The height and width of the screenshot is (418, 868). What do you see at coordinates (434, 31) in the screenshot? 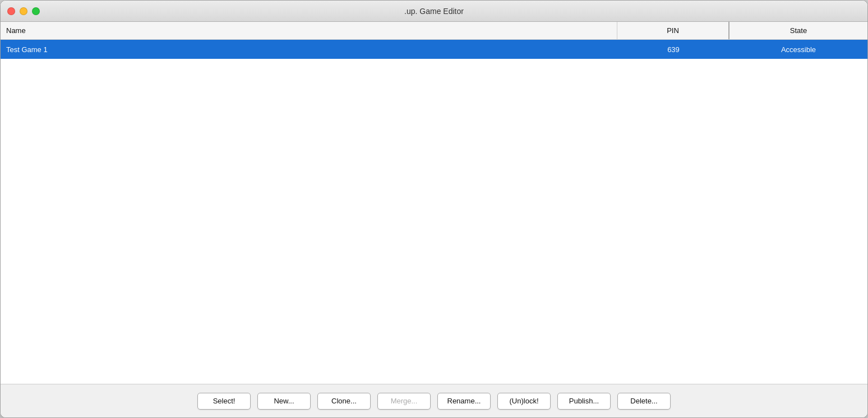
I see `table-header: Name PIN State` at bounding box center [434, 31].